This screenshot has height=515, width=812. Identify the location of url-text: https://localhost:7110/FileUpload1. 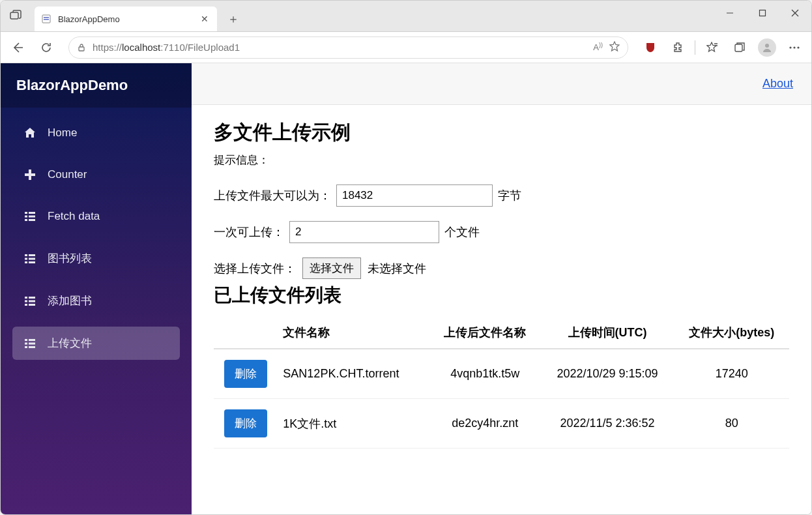
(340, 47).